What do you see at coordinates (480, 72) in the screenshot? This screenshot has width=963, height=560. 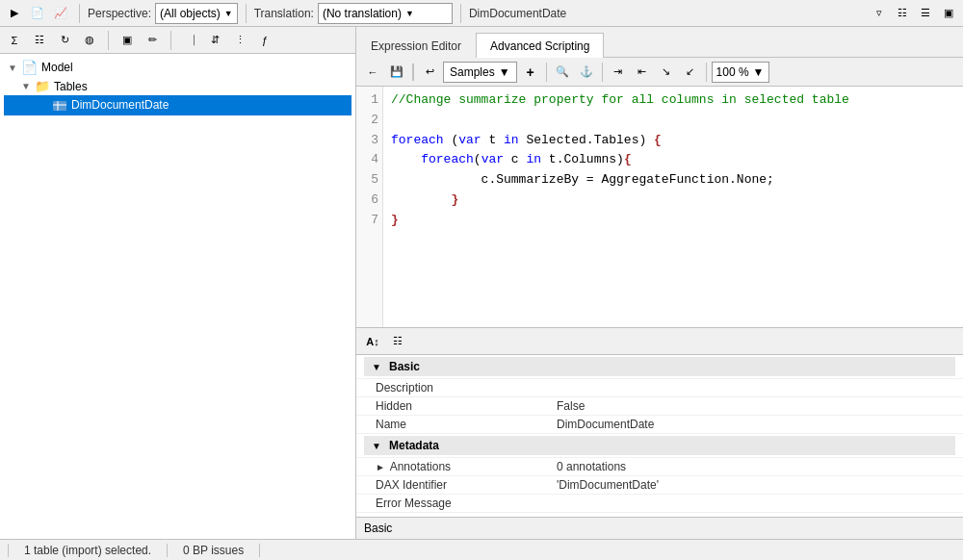 I see `samples-button: Samples ▼` at bounding box center [480, 72].